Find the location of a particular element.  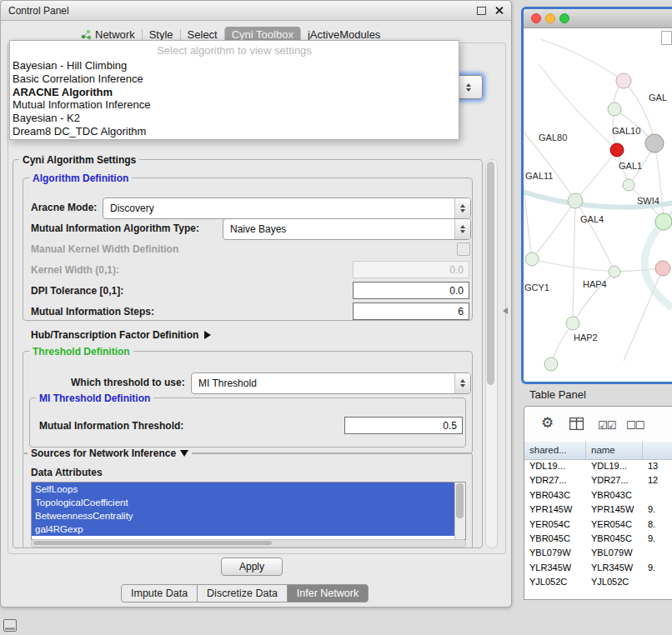

tab-discretize-data: Discretize Data is located at coordinates (242, 593).